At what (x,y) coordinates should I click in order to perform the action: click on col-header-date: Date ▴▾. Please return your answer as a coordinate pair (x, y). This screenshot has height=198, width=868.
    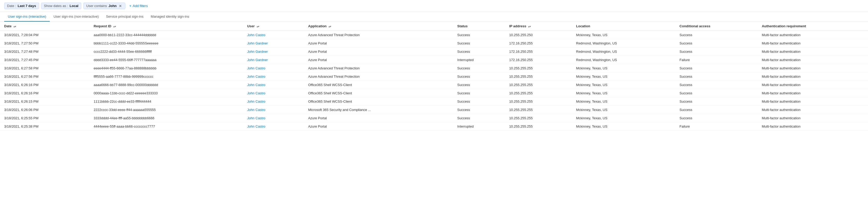
    Looking at the image, I should click on (44, 26).